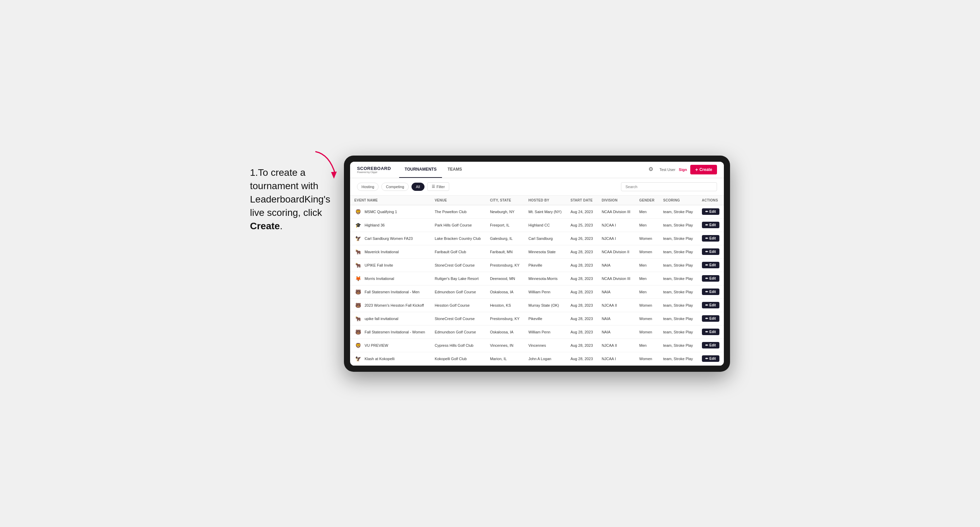 This screenshot has width=980, height=527. I want to click on cell-venue: Lake Bracken Country Club, so click(458, 238).